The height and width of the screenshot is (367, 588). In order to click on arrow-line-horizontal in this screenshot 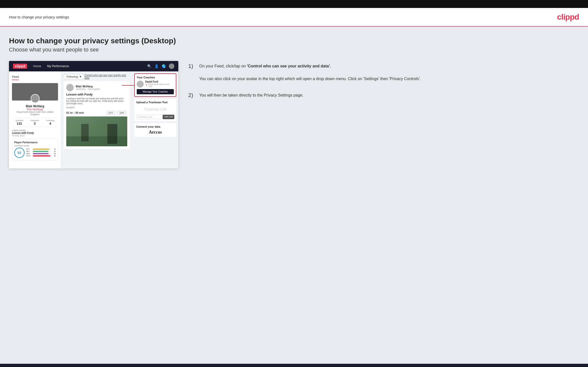, I will do `click(128, 85)`.